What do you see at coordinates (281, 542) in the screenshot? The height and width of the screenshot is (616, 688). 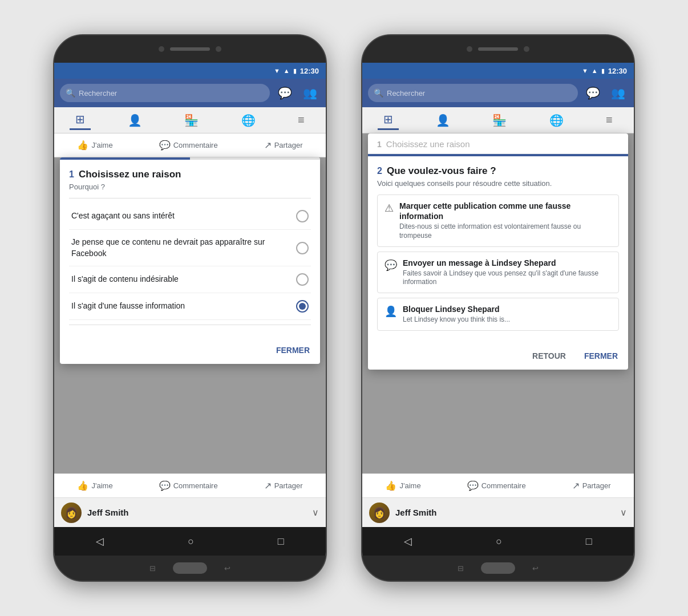 I see `recent-nav-1: □` at bounding box center [281, 542].